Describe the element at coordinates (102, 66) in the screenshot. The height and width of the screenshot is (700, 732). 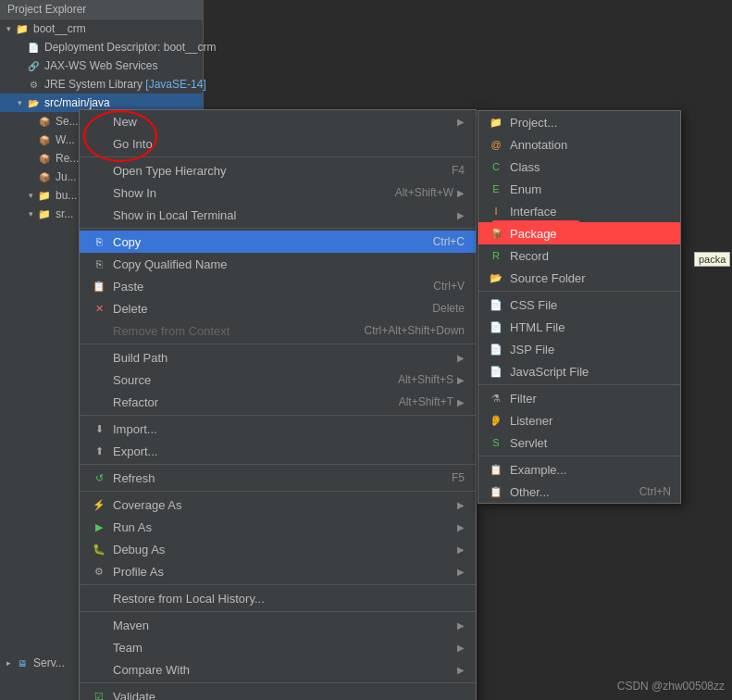
I see `tree-item-jaxws: JAX-WS Web Services` at that location.